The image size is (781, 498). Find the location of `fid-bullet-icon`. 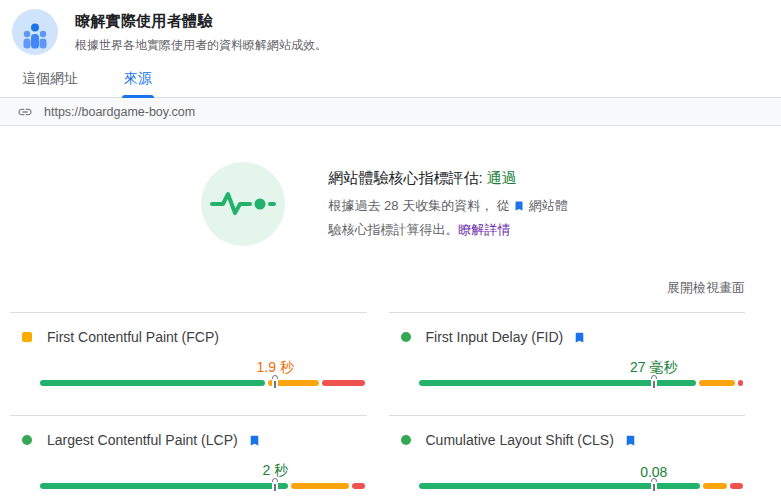

fid-bullet-icon is located at coordinates (406, 337).